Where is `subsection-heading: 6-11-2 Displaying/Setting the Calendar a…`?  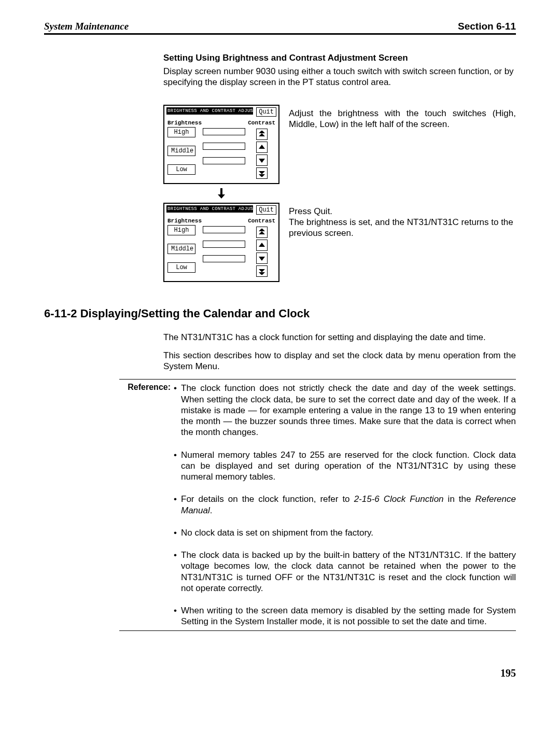
subsection-heading: 6-11-2 Displaying/Setting the Calendar a… is located at coordinates (280, 314).